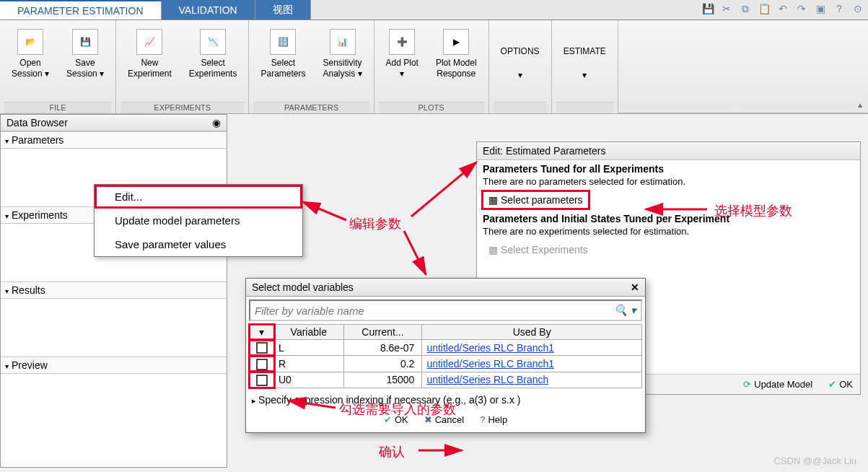 Image resolution: width=868 pixels, height=472 pixels. What do you see at coordinates (85, 54) in the screenshot?
I see `save-session-button: 💾Save Session ▾` at bounding box center [85, 54].